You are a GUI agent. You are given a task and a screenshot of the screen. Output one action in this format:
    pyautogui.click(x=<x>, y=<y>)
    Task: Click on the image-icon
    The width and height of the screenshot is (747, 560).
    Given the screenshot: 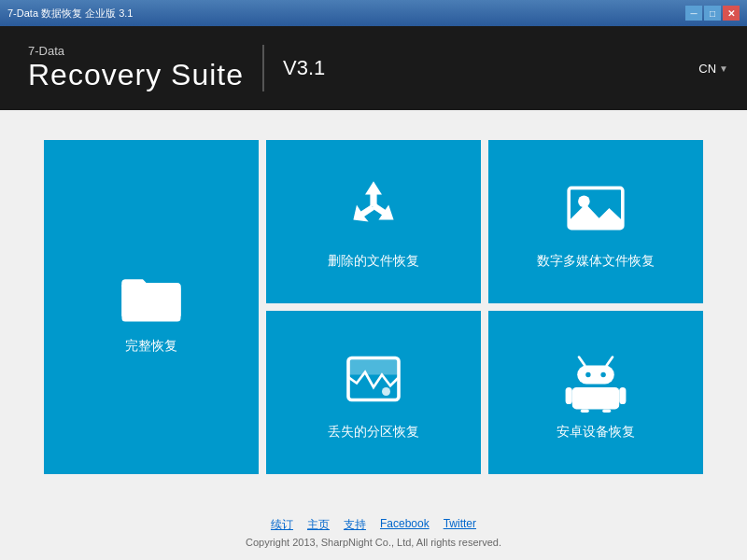 What is the action you would take?
    pyautogui.click(x=596, y=208)
    